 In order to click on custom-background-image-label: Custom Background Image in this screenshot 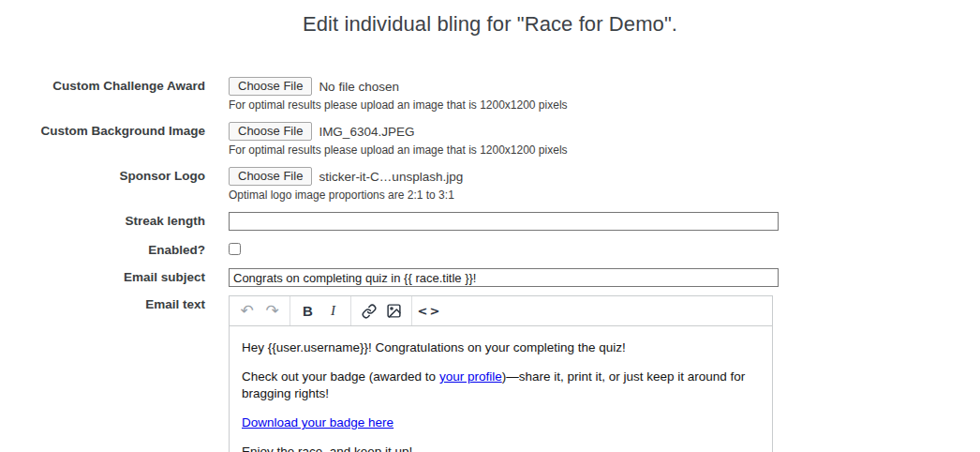, I will do `click(103, 131)`.